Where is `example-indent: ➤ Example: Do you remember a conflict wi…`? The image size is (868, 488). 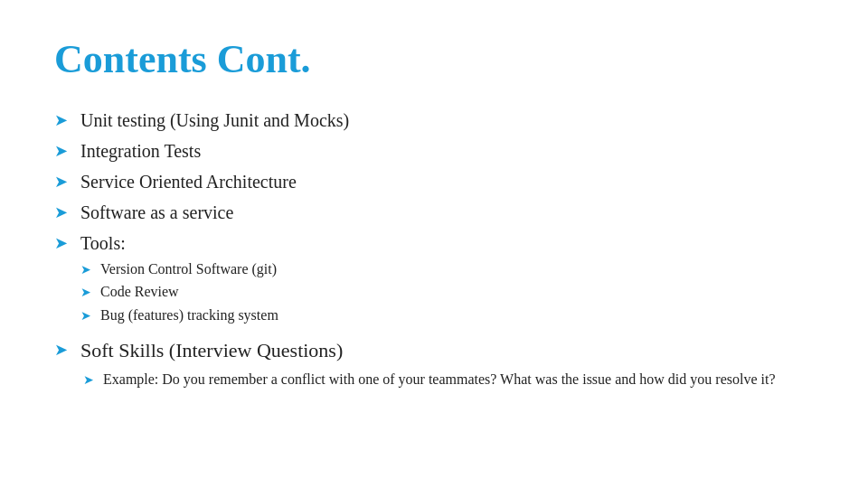 example-indent: ➤ Example: Do you remember a conflict wi… is located at coordinates (429, 380).